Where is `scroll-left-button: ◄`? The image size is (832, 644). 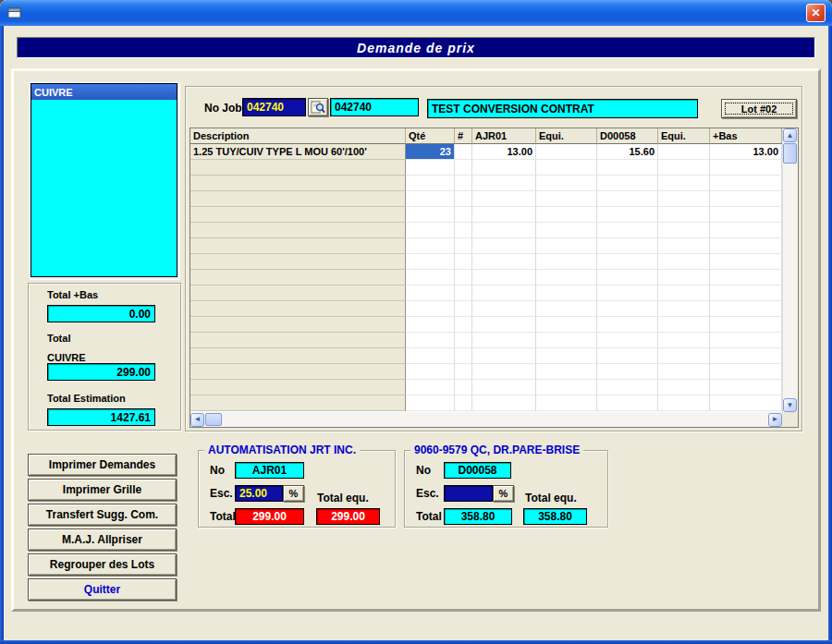
scroll-left-button: ◄ is located at coordinates (198, 419).